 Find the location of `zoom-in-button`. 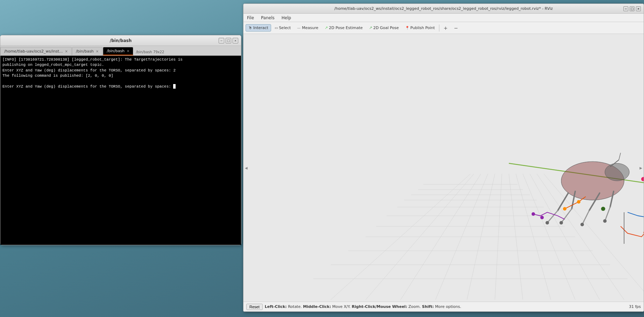

zoom-in-button is located at coordinates (446, 28).